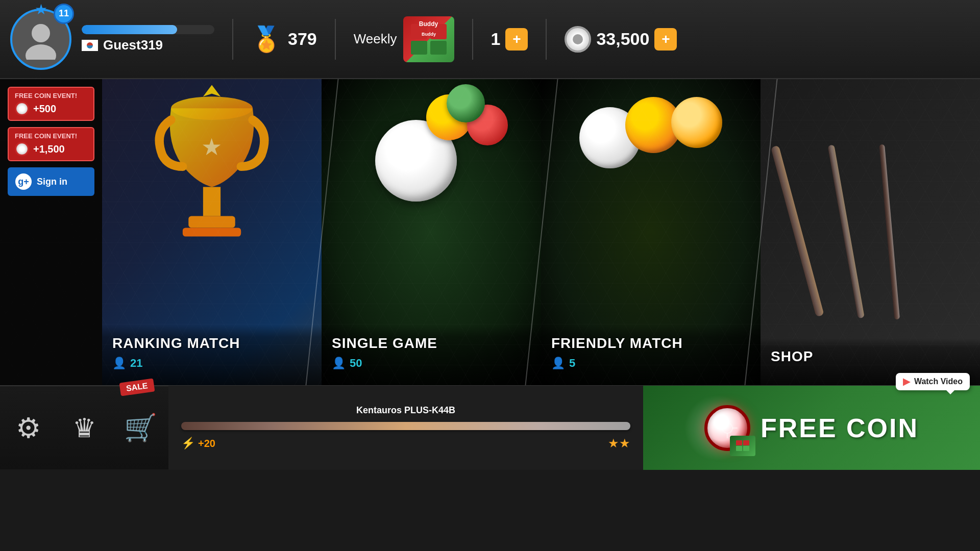 The image size is (980, 551). Describe the element at coordinates (141, 428) in the screenshot. I see `cart-icon: 🛒` at that location.